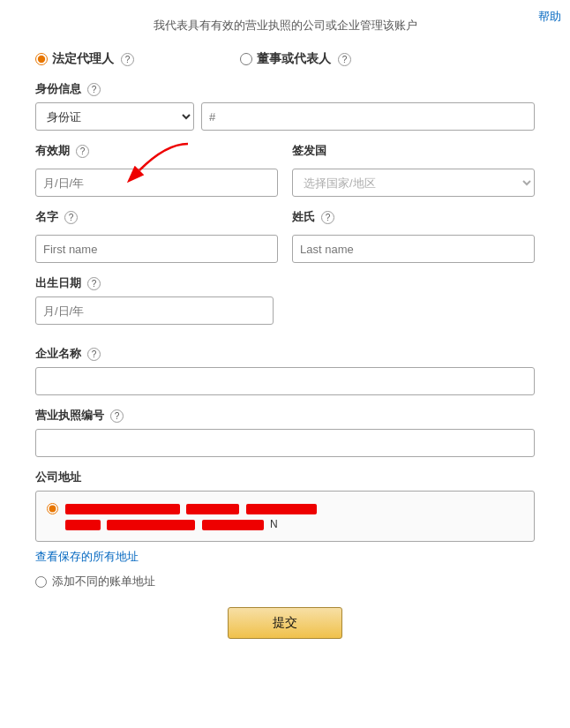 This screenshot has width=570, height=728. Describe the element at coordinates (285, 26) in the screenshot. I see `page-subtitle: 我代表具有有效的营业执照的公司或企业管理该账户` at that location.